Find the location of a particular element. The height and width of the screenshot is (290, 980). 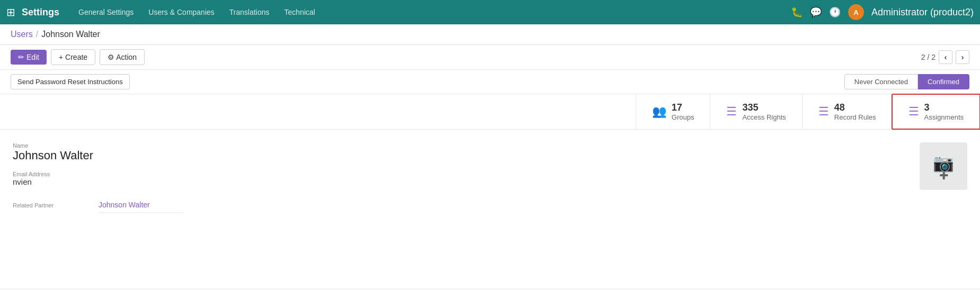

stat-groups: 👥 17 Groups is located at coordinates (673, 112).